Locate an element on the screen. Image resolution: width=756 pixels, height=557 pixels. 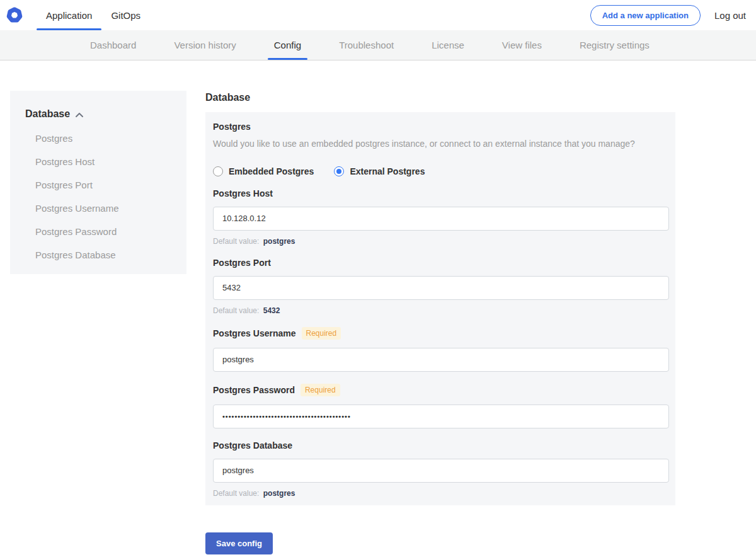
subnav-tab-version-history: Version history is located at coordinates (205, 45).